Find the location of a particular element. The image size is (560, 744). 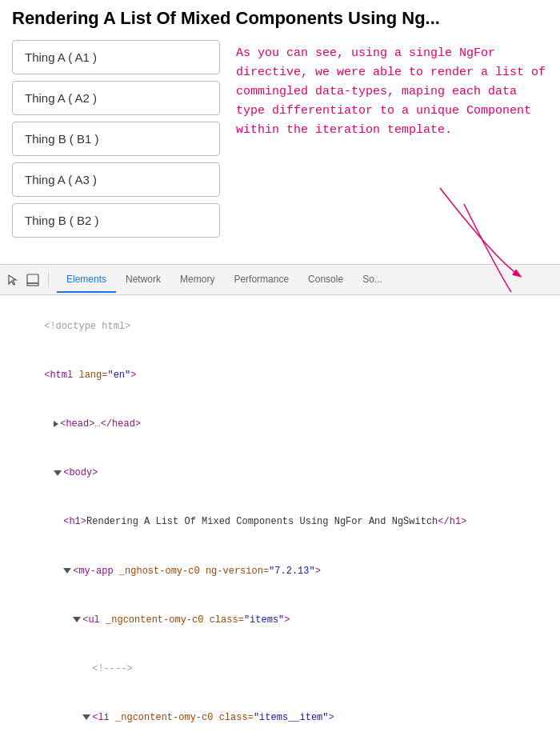

list-item: Thing A ( A3 ) is located at coordinates (116, 179).